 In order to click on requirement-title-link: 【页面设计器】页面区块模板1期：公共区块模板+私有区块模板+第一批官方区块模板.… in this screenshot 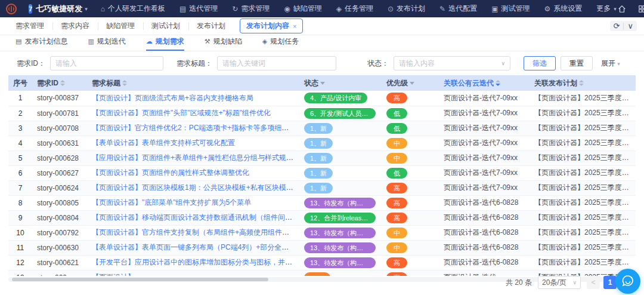, I will do `click(196, 188)`.